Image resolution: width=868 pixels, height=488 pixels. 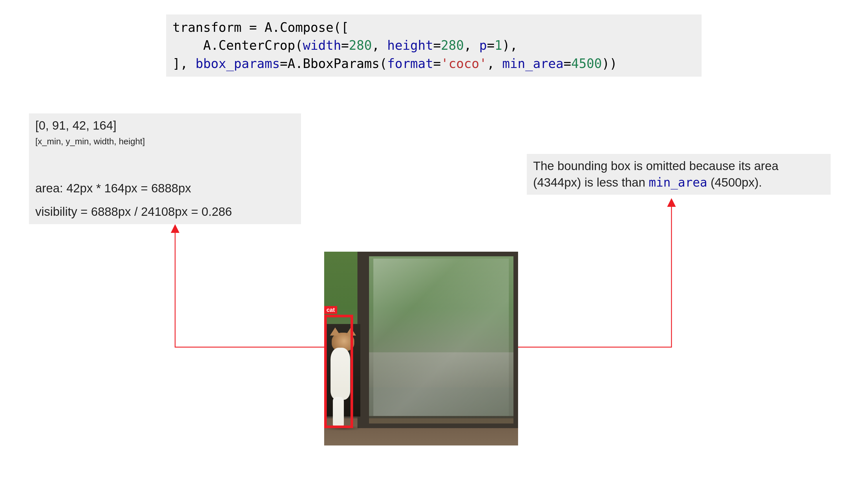 I want to click on visibility-line: visibility = 6888px / 24108px = 0.286, so click(x=165, y=212).